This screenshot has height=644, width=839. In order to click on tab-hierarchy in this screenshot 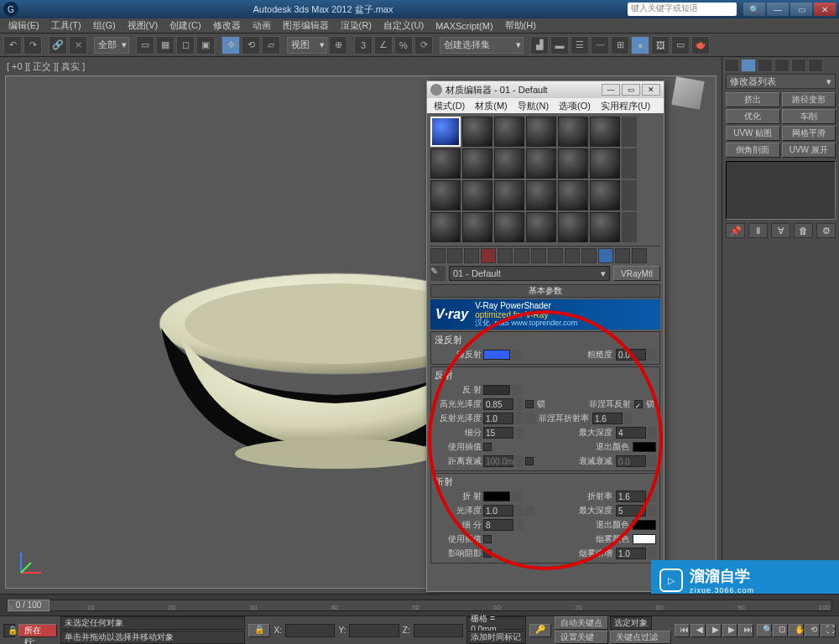, I will do `click(765, 65)`.